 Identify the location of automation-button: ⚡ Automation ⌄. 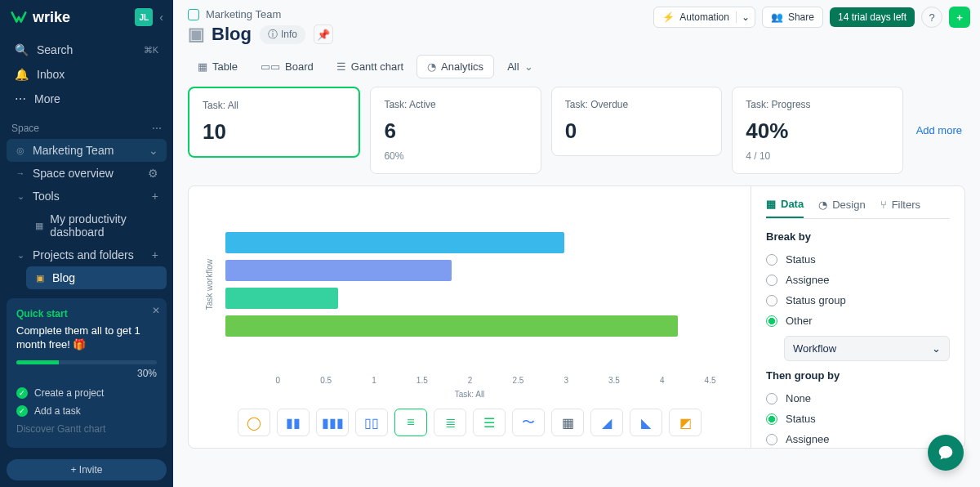
(704, 17).